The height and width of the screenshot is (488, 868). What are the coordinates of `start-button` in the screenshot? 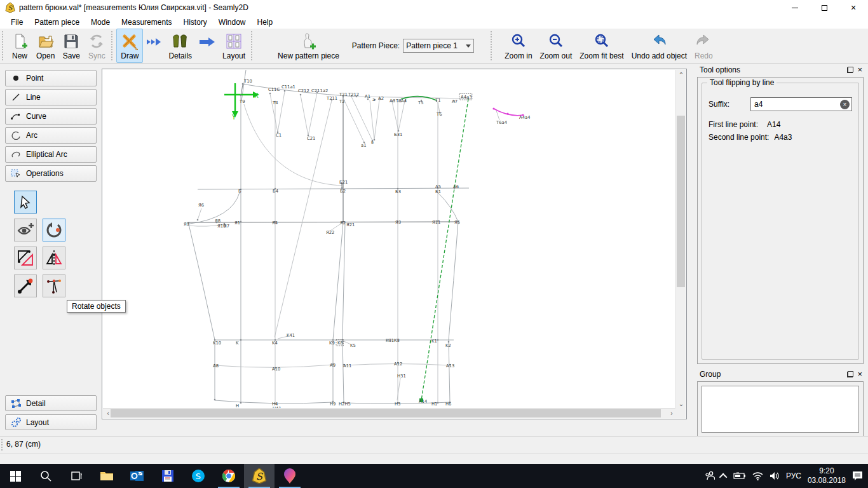 It's located at (15, 476).